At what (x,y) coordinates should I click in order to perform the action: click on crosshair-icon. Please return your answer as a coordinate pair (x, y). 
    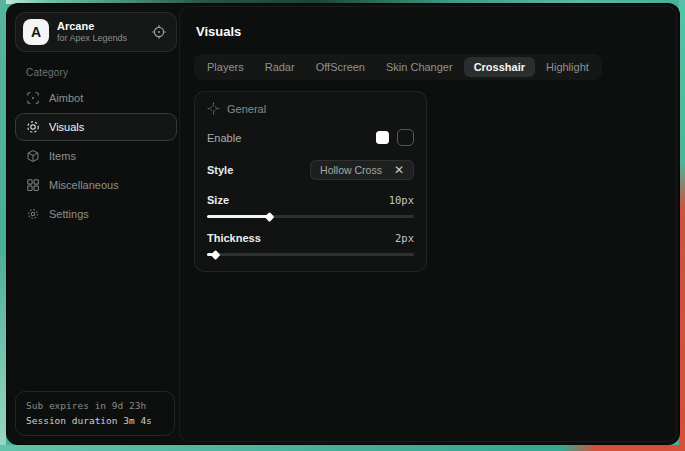
    Looking at the image, I should click on (214, 108).